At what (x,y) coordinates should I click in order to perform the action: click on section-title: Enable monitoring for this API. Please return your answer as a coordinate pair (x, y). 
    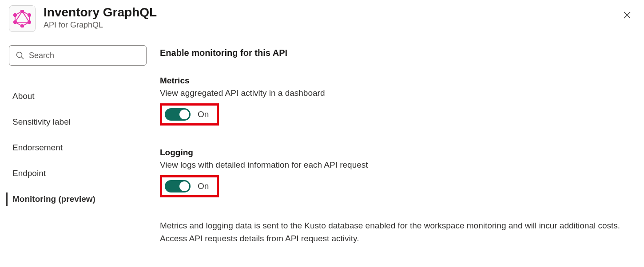
    Looking at the image, I should click on (395, 53).